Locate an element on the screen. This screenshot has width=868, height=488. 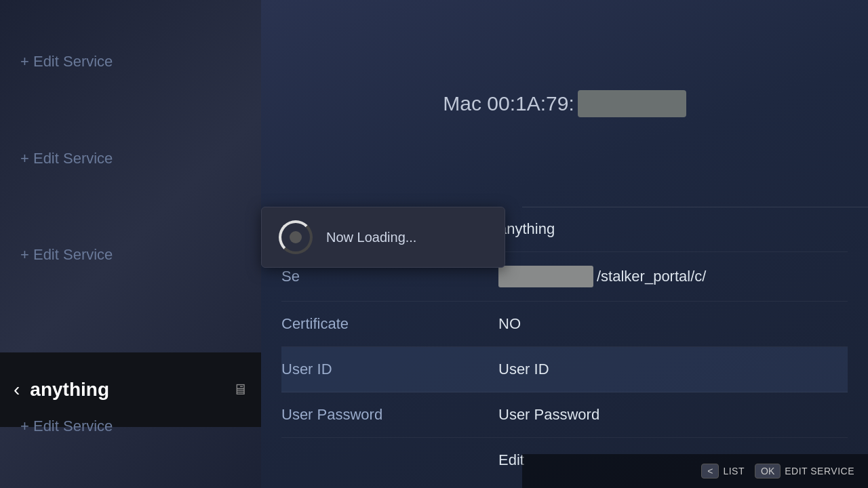
user-password-value: User Password is located at coordinates (673, 415).